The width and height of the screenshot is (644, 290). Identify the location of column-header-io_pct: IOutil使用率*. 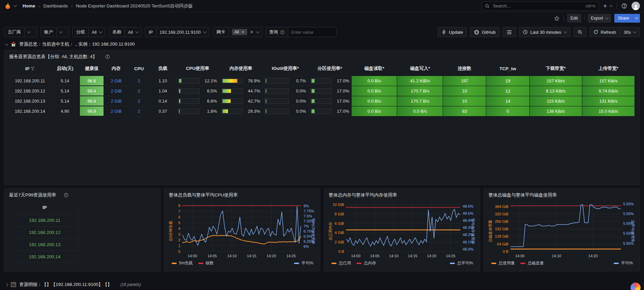
(285, 69).